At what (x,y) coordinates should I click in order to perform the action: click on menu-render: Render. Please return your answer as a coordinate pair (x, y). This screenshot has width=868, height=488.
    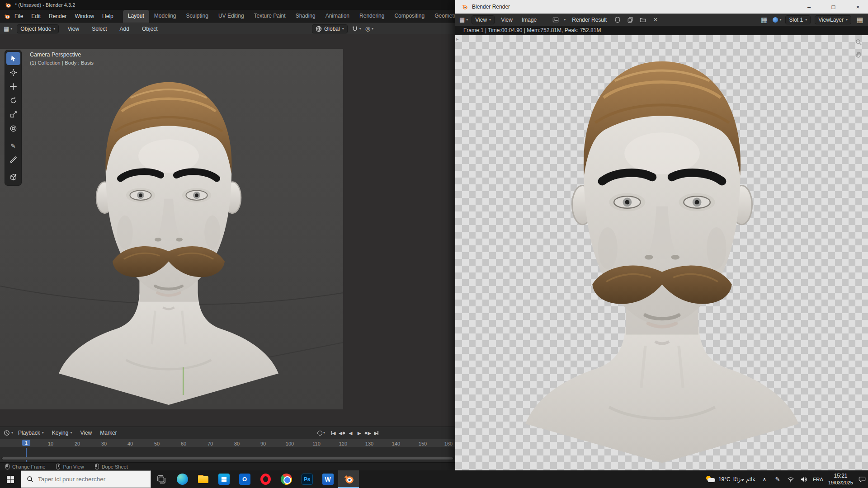
    Looking at the image, I should click on (58, 16).